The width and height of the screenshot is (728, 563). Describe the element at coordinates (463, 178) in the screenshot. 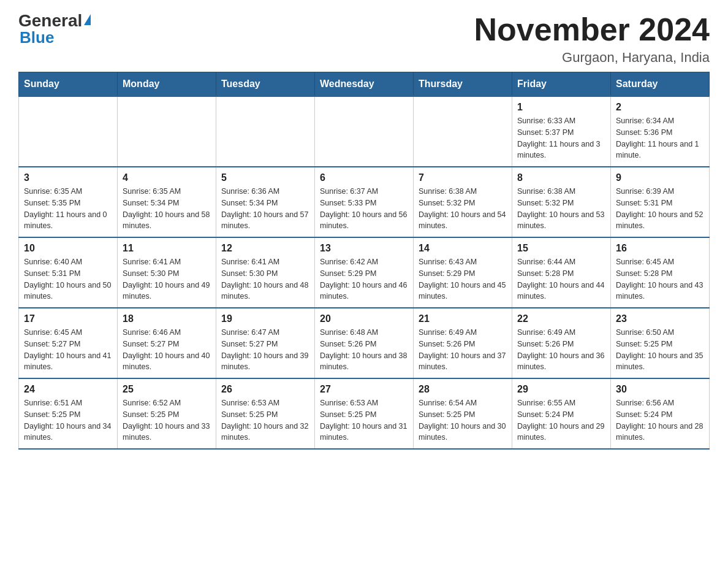

I see `day-number: 7` at that location.